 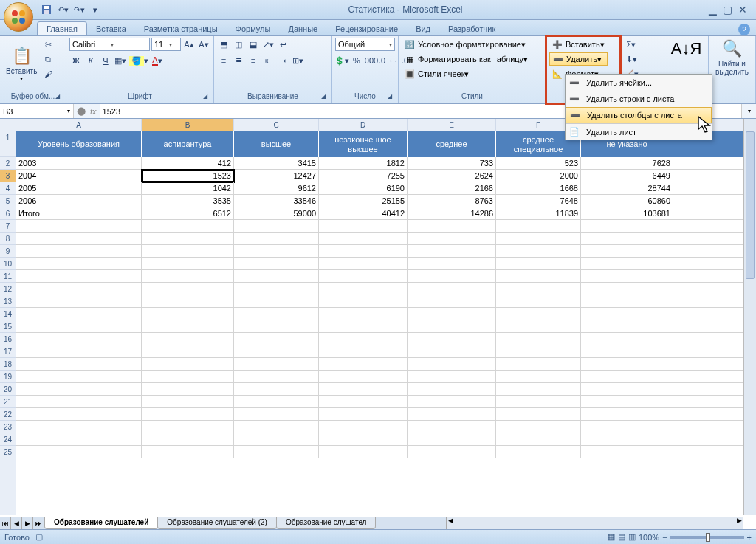 I want to click on redo-icon: ↷▾, so click(x=79, y=10).